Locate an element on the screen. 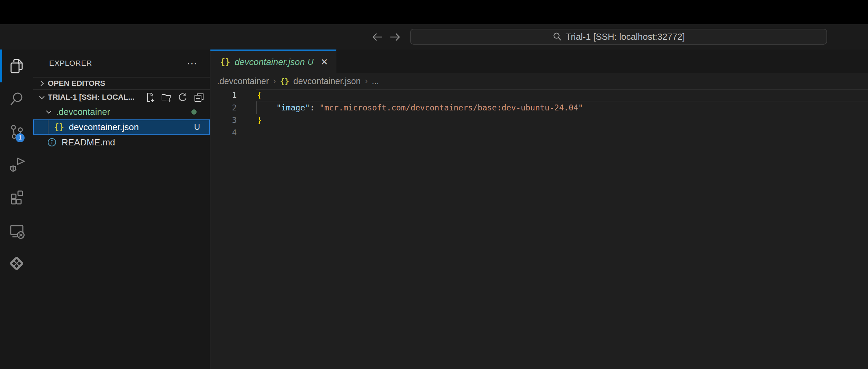  tree-indent-guide is located at coordinates (48, 127).